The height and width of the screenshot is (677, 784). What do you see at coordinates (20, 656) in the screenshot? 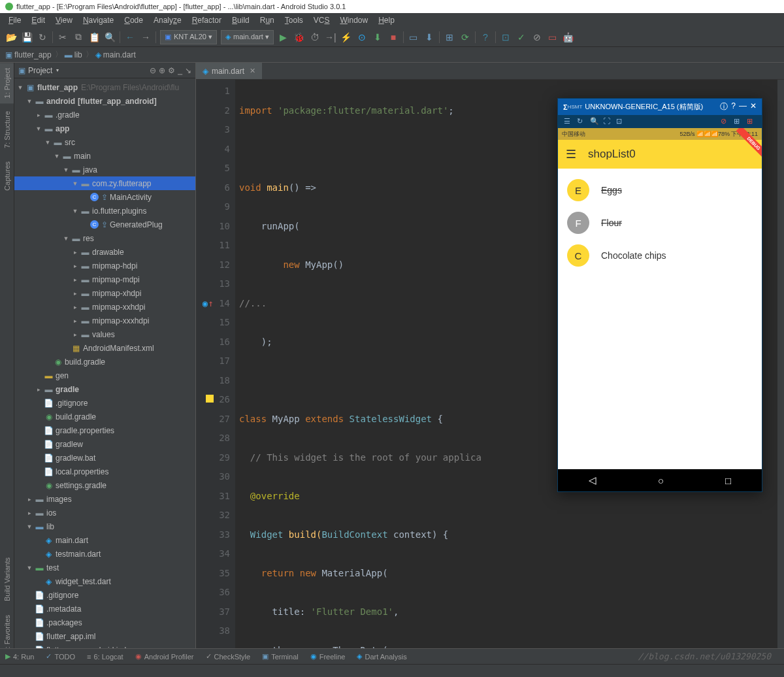
I see `bottom-run: ▶4: Run` at bounding box center [20, 656].